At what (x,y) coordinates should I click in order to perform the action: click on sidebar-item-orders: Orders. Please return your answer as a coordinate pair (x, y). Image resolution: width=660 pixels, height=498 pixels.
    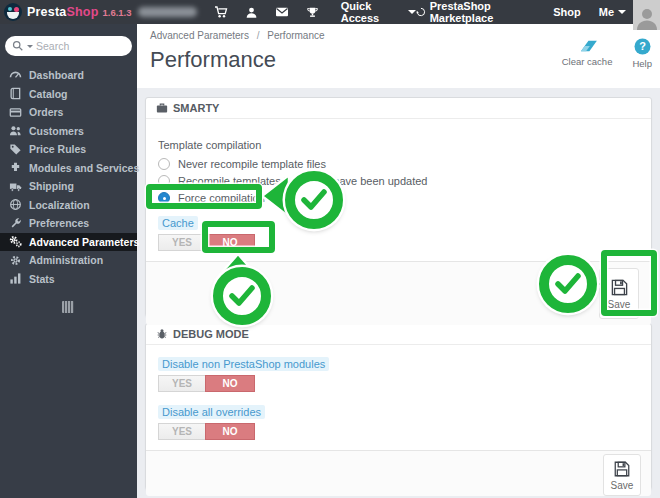
    Looking at the image, I should click on (68, 112).